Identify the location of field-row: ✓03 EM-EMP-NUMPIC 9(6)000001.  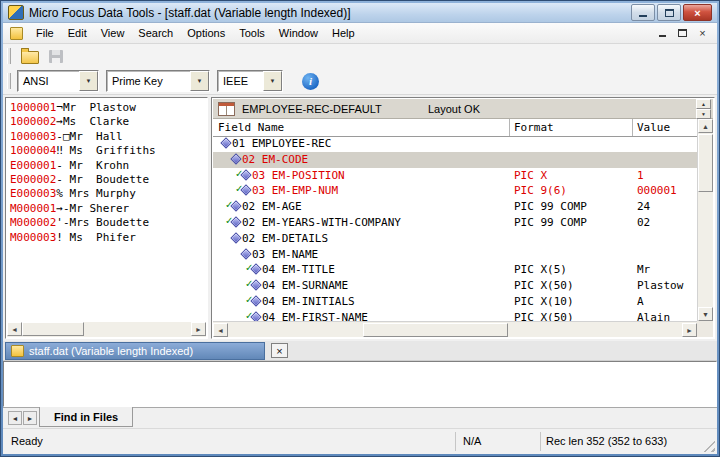
(455, 191).